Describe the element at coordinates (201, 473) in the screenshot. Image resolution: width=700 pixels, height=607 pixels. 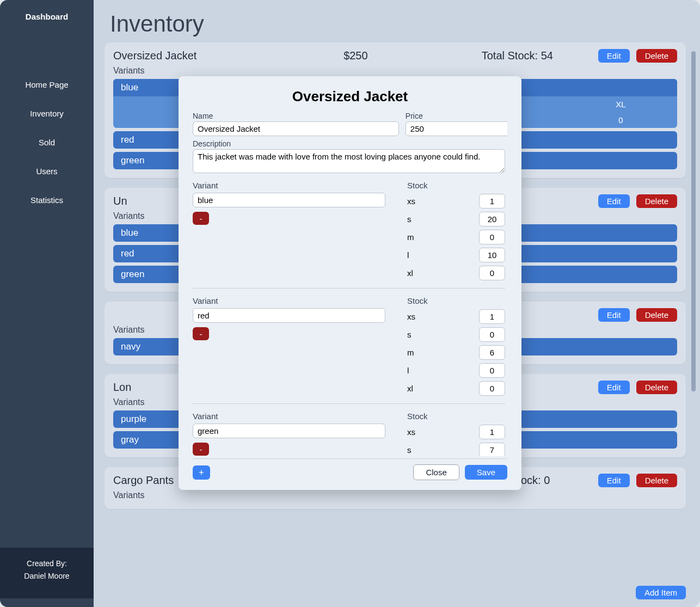
I see `add-variant-button: +` at that location.